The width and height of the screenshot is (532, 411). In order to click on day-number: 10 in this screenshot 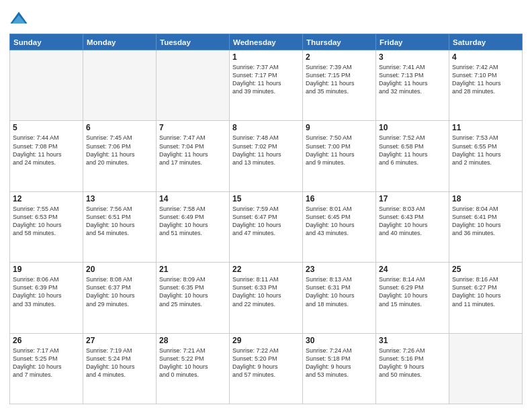, I will do `click(412, 128)`.